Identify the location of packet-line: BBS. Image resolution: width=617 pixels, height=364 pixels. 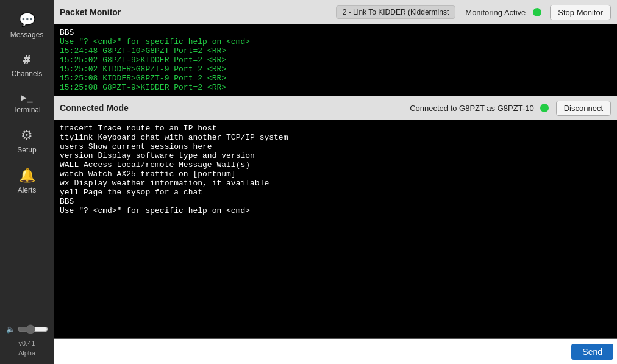
(335, 33).